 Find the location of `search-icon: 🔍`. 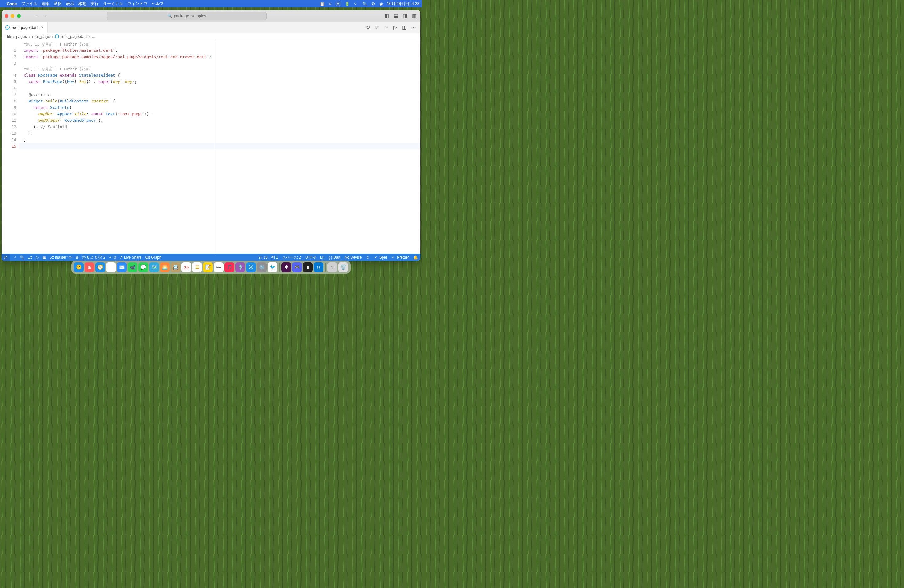

search-icon: 🔍 is located at coordinates (169, 16).